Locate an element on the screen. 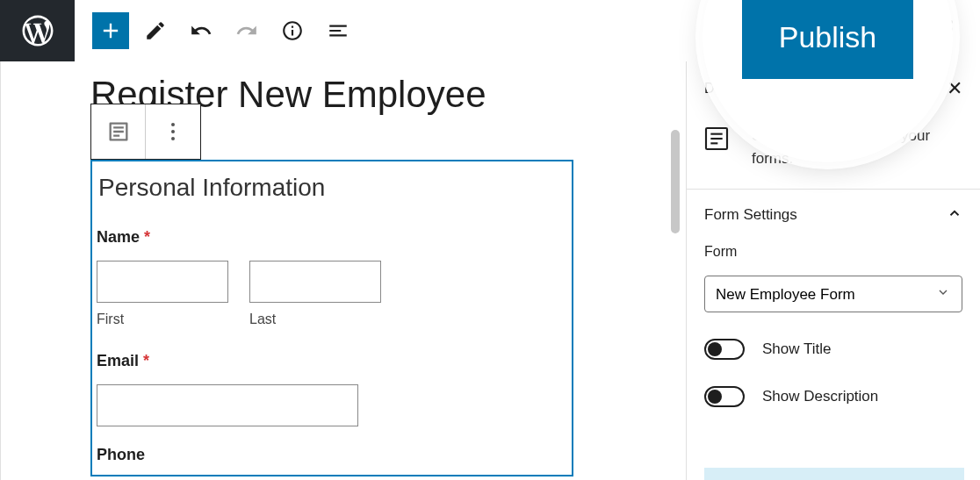 This screenshot has height=480, width=980. redo-button is located at coordinates (247, 31).